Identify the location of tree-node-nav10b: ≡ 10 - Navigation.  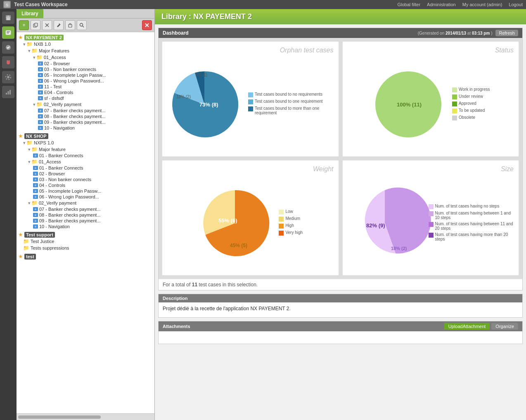
(85, 227).